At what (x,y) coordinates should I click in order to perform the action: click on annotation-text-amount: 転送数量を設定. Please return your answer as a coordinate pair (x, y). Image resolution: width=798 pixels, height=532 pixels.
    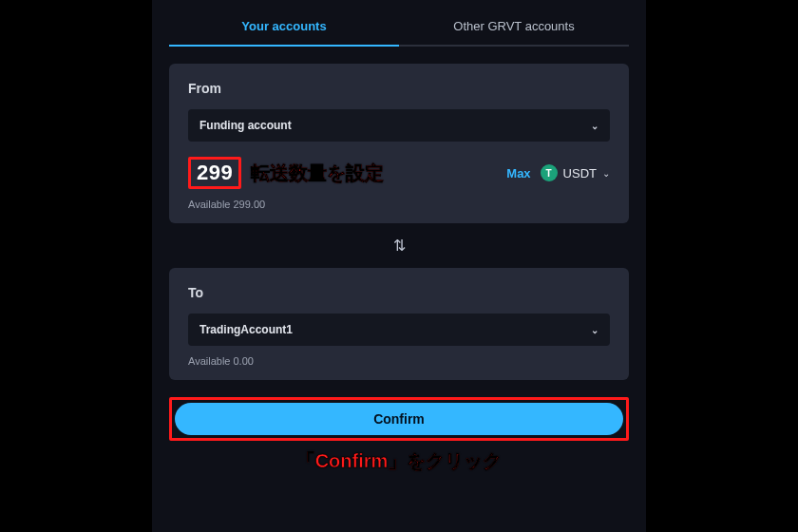
    Looking at the image, I should click on (317, 173).